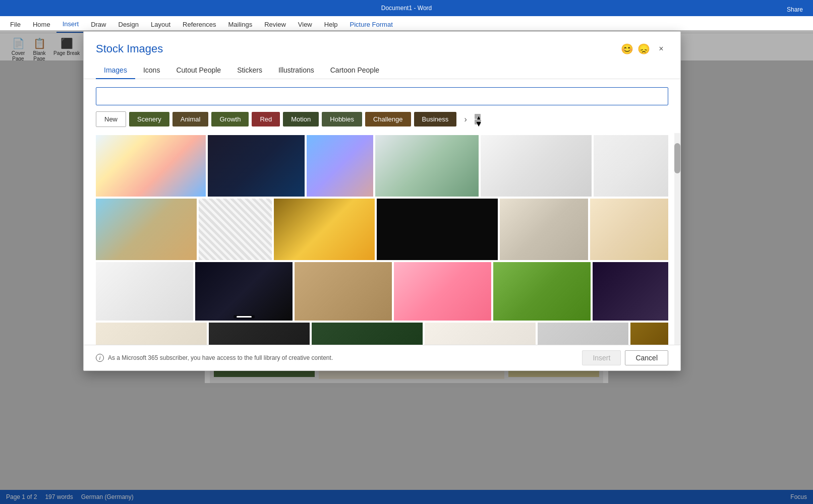 The height and width of the screenshot is (504, 813). What do you see at coordinates (250, 71) in the screenshot?
I see `tab-stickers: Stickers` at bounding box center [250, 71].